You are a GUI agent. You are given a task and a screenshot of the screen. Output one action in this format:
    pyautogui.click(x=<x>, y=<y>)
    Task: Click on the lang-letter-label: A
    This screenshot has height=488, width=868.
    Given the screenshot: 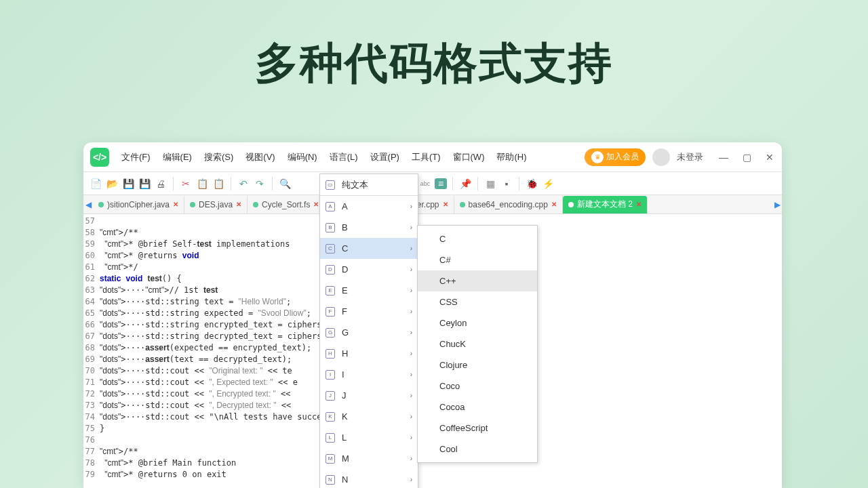 What is the action you would take?
    pyautogui.click(x=344, y=206)
    